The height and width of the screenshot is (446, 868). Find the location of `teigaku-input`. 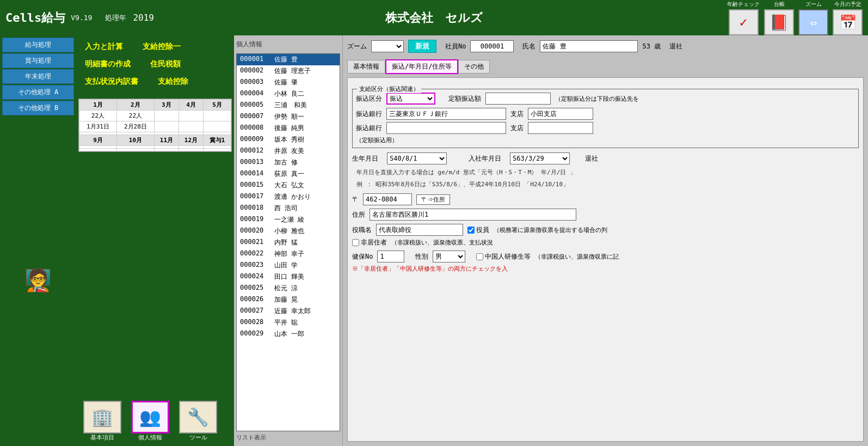

teigaku-input is located at coordinates (518, 99).